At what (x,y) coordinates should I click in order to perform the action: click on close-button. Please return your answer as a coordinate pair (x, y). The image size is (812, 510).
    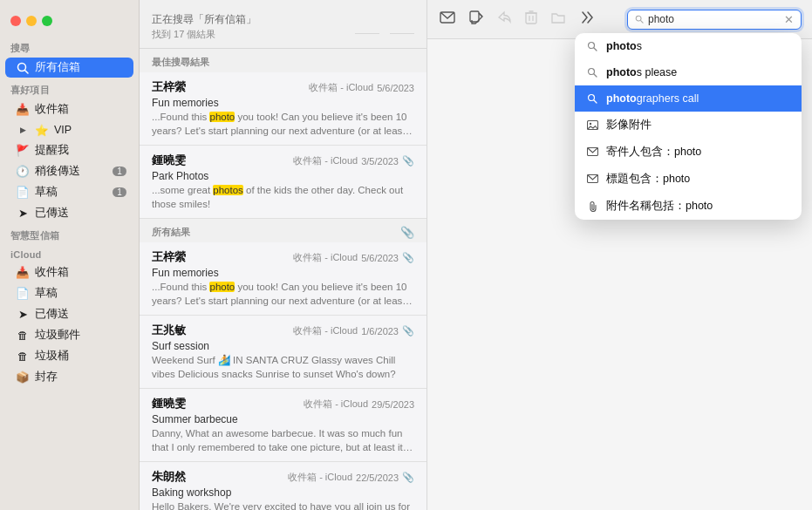
    Looking at the image, I should click on (16, 21).